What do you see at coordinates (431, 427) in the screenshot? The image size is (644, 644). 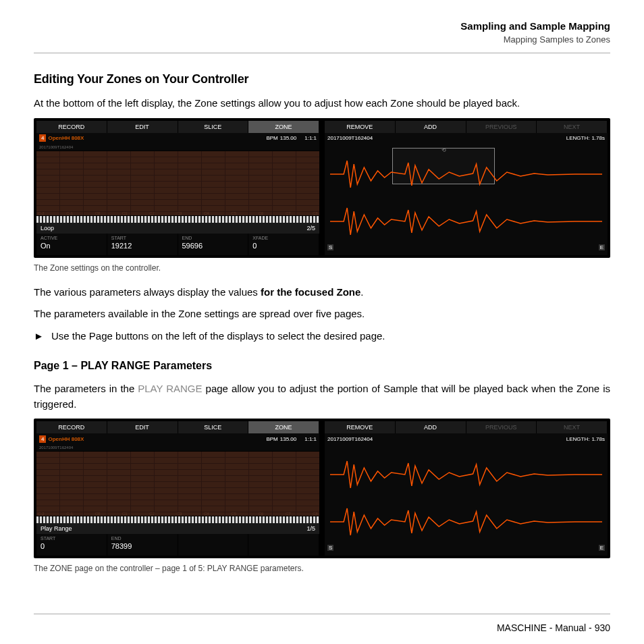 I see `btn-add-2: ADD` at bounding box center [431, 427].